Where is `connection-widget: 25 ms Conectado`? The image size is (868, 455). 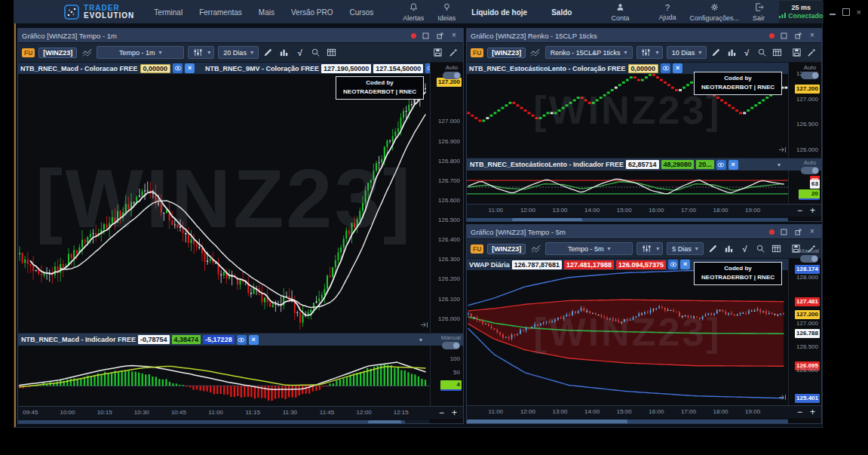 connection-widget: 25 ms Conectado is located at coordinates (801, 12).